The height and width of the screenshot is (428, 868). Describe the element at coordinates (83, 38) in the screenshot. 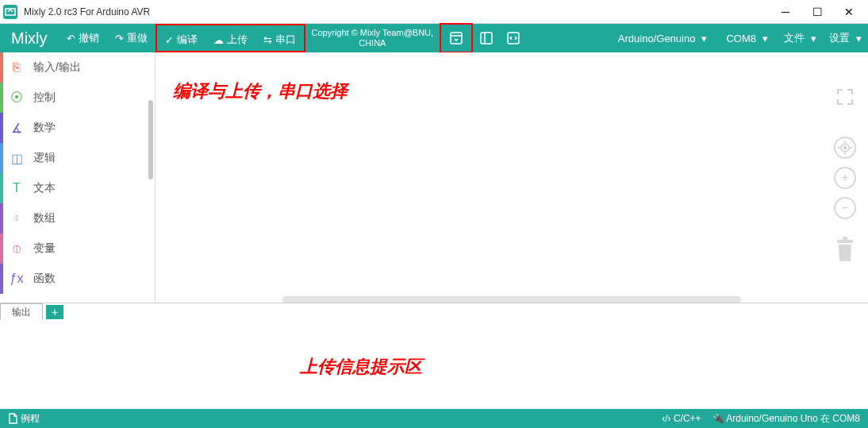

I see `undo-button: ↶ 撤销` at that location.